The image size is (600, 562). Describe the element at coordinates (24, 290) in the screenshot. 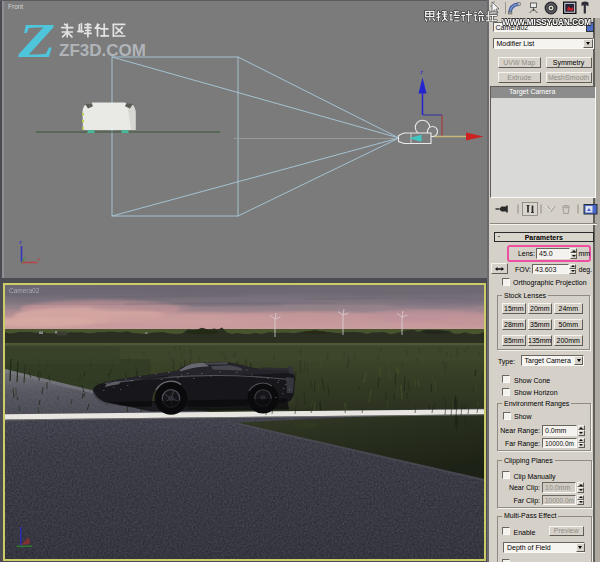

I see `svg-text: Camera02` at that location.